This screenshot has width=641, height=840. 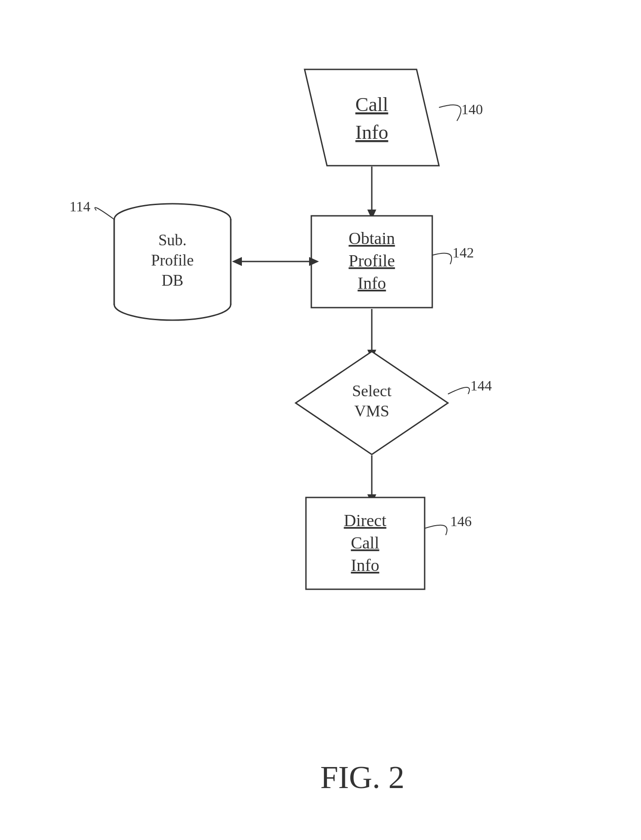 What do you see at coordinates (372, 238) in the screenshot?
I see `svg-text: Obtain` at bounding box center [372, 238].